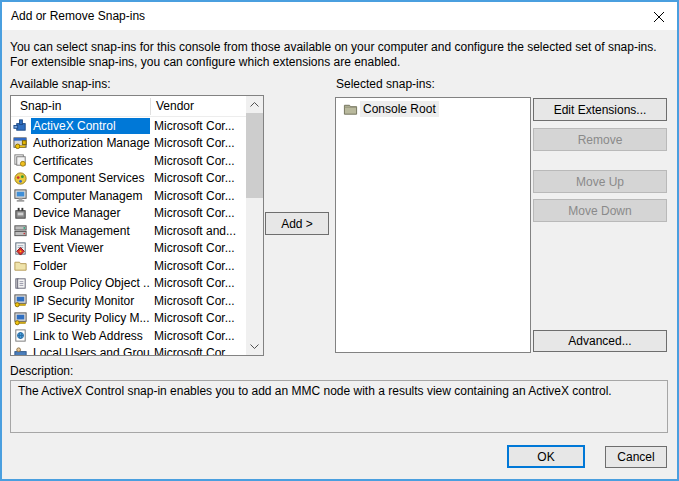  Describe the element at coordinates (20, 178) in the screenshot. I see `component-services-icon` at that location.